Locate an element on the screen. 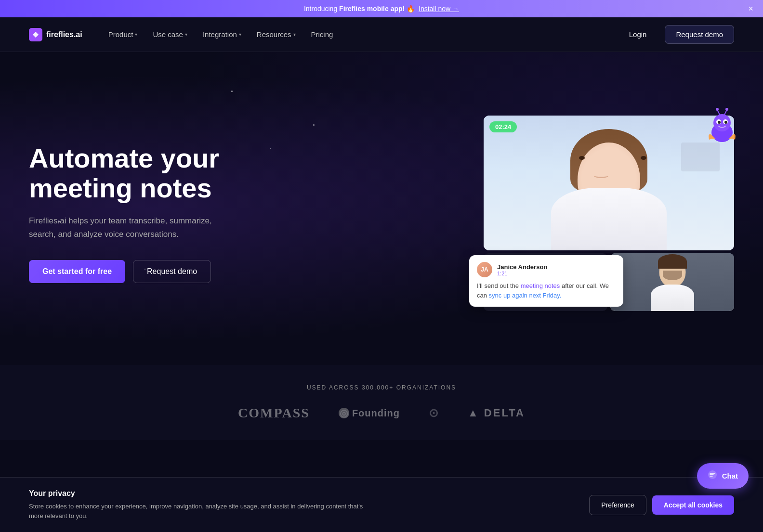  brand-logo-compass: COMPASS is located at coordinates (274, 413).